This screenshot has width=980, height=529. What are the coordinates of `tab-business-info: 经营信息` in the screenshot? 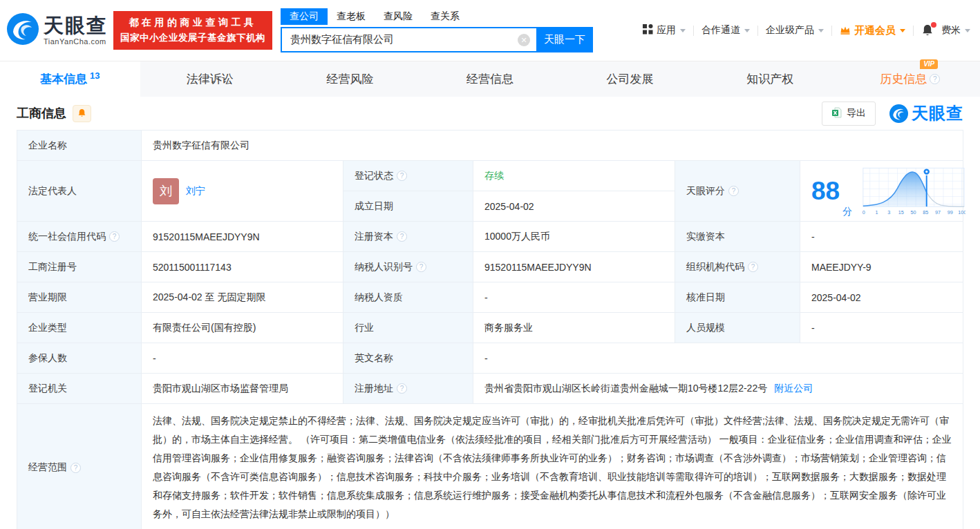 It's located at (491, 79).